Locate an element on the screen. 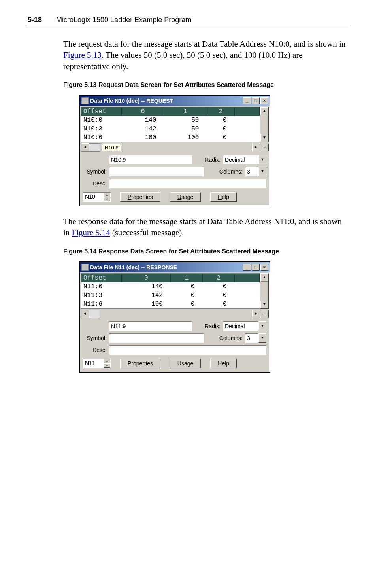  cell-offset: N10:3 is located at coordinates (101, 129).